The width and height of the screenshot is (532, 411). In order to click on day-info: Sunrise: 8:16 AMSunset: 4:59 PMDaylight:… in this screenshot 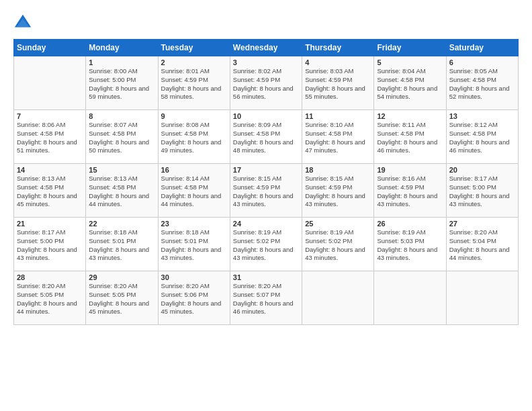, I will do `click(410, 192)`.